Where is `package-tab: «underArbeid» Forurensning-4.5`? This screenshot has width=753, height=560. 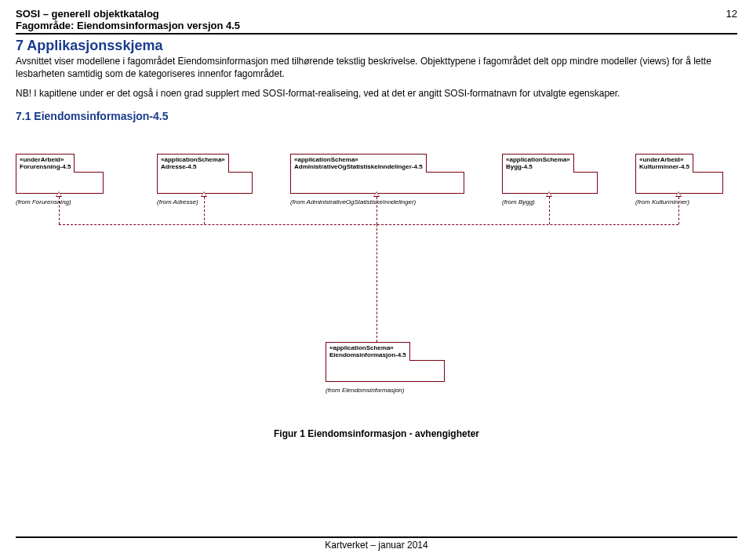
package-tab: «underArbeid» Forurensning-4.5 is located at coordinates (45, 163).